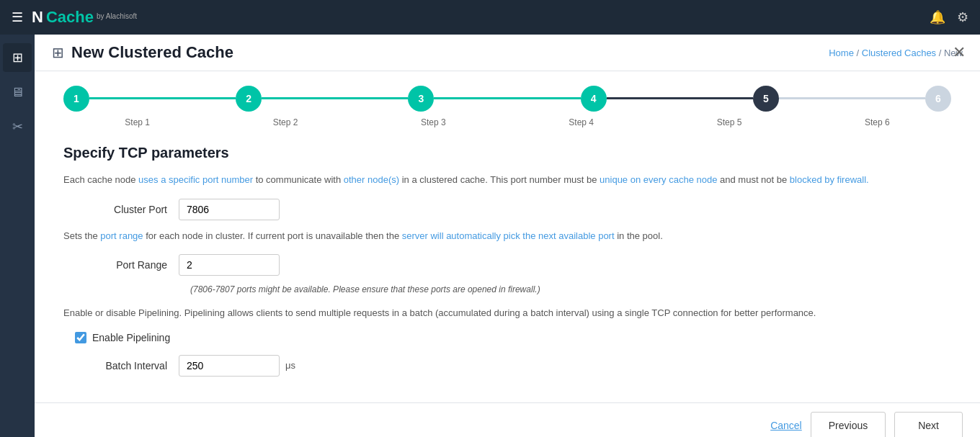 Image resolution: width=980 pixels, height=437 pixels. What do you see at coordinates (137, 122) in the screenshot?
I see `step-1-label: Step 1` at bounding box center [137, 122].